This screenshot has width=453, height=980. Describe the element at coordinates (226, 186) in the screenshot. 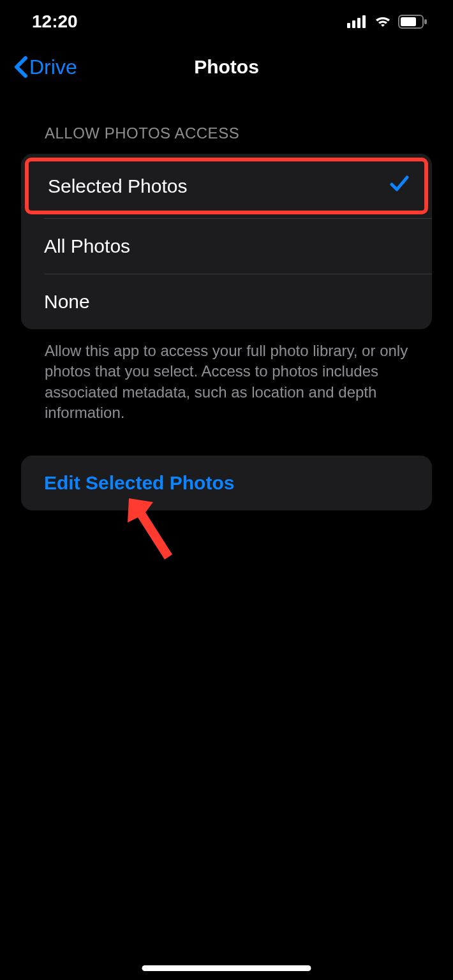

I see `option-selected-photos: Selected Photos` at that location.